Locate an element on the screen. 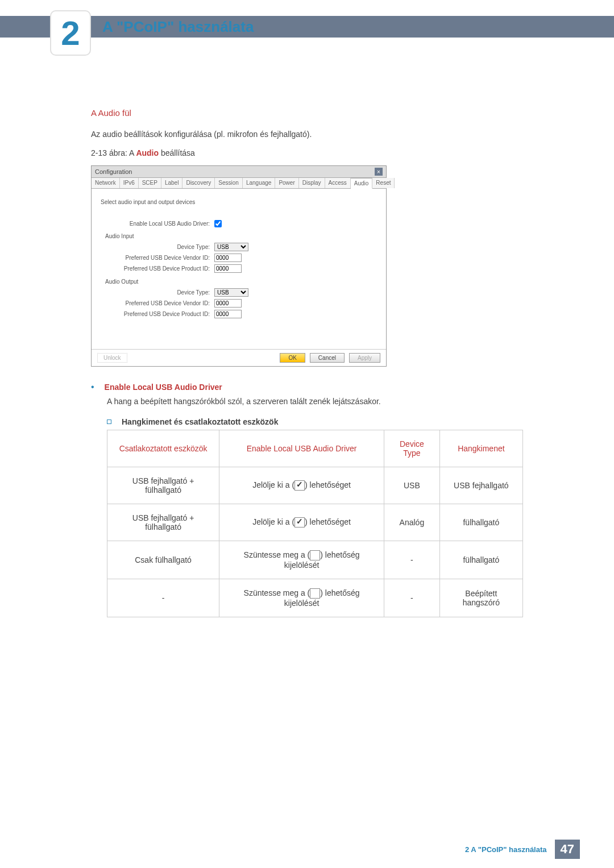 The image size is (614, 868). tab-network: Network is located at coordinates (106, 183).